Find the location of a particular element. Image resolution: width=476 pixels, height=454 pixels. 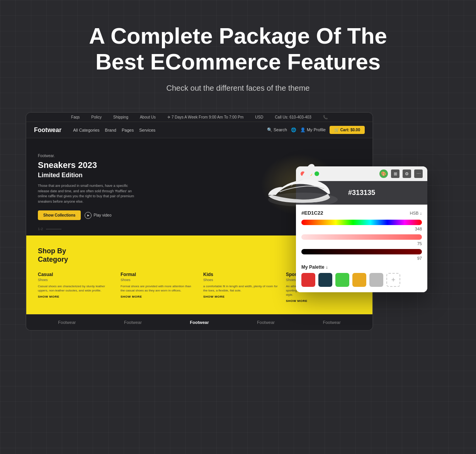

nav-bar: Footwear All Categories Brand Pages Serv… is located at coordinates (199, 130).